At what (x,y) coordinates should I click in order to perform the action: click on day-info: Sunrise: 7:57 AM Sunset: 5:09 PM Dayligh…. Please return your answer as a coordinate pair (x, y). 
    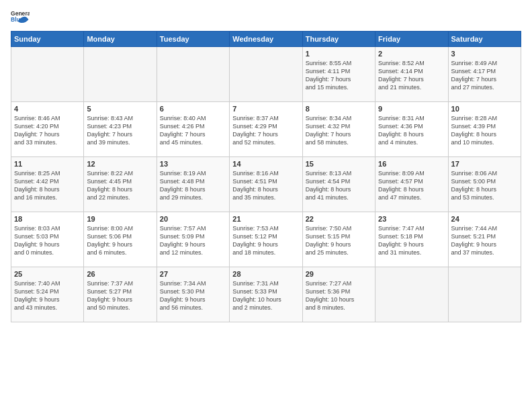
    Looking at the image, I should click on (193, 240).